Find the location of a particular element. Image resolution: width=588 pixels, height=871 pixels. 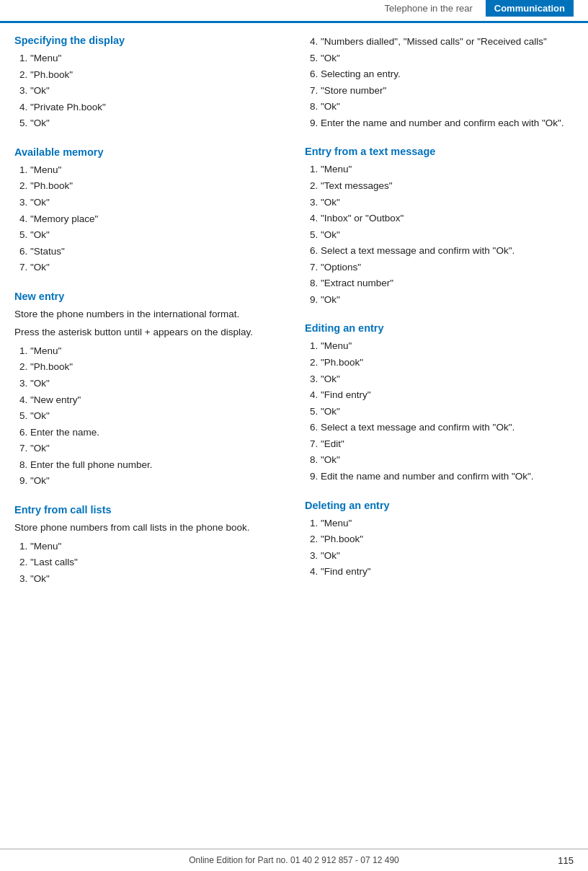

list-item: "Edit" is located at coordinates (447, 444).